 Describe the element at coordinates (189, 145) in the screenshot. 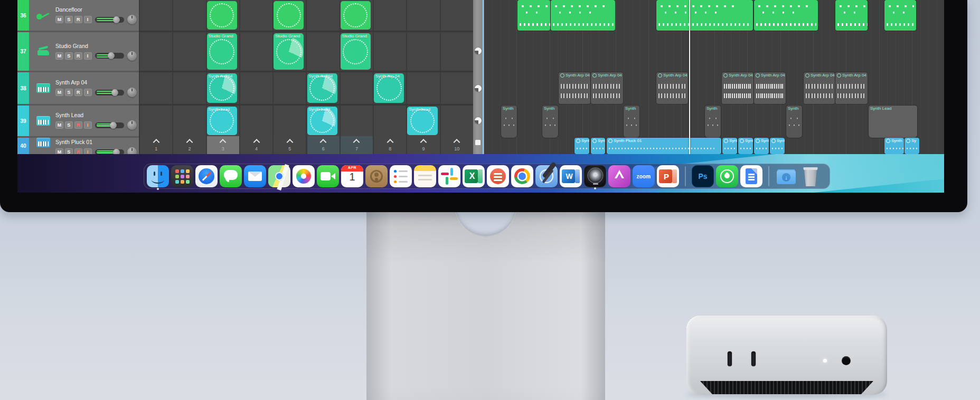

I see `scene-trigger-2: 2` at that location.